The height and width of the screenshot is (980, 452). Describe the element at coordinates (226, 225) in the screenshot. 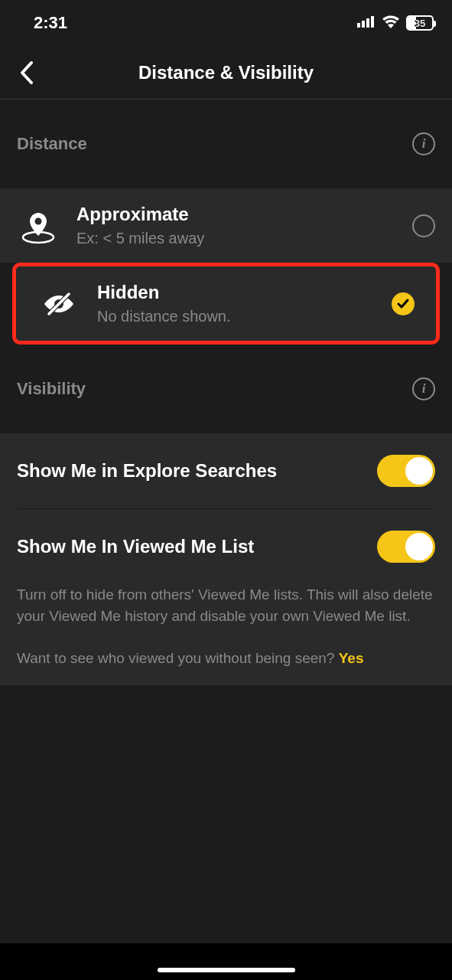

I see `option-approximate: Approximate Ex: < 5 miles away` at that location.